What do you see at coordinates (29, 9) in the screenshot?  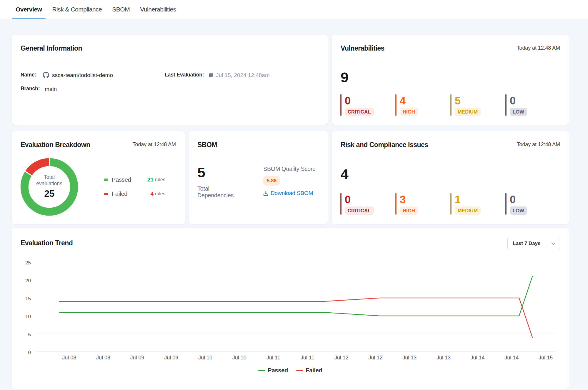 I see `tab-overview-label: Overview` at bounding box center [29, 9].